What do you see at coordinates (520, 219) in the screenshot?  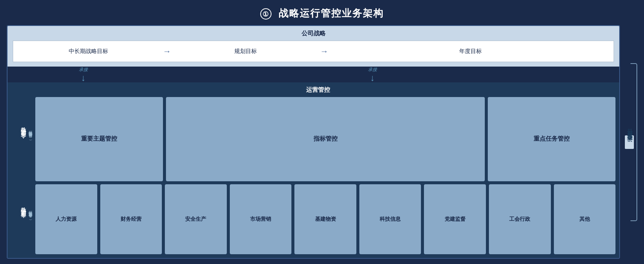 I see `pro-box-union: 工会行政` at bounding box center [520, 219].